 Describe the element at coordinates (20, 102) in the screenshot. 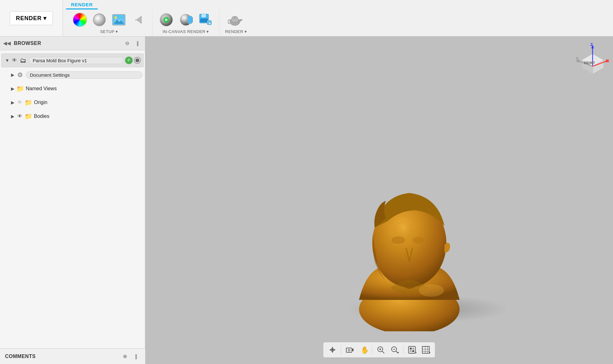

I see `origin-eye-icon: 👁` at that location.